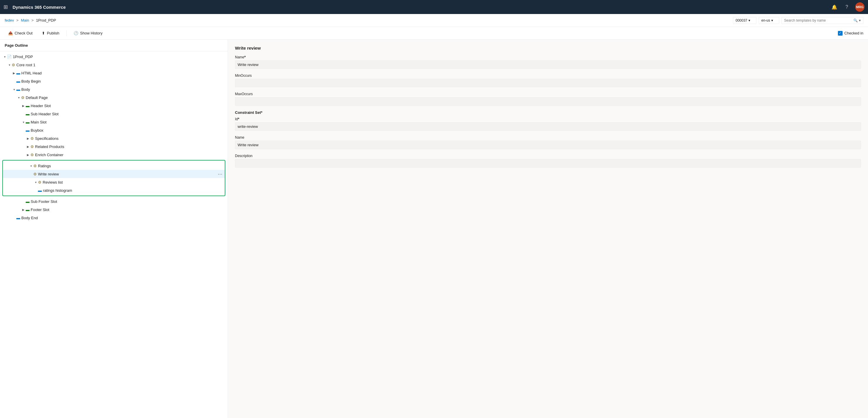 The width and height of the screenshot is (868, 418). What do you see at coordinates (35, 166) in the screenshot?
I see `container-icon-ratings: ⚙` at bounding box center [35, 166].